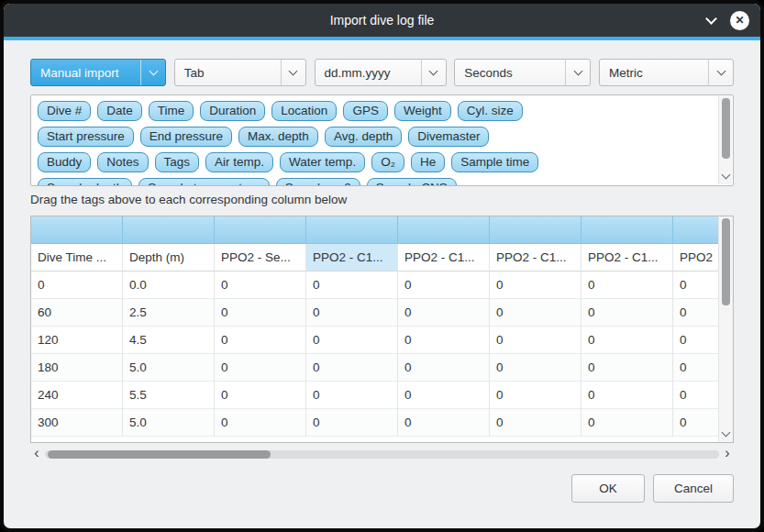 The image size is (764, 532). What do you see at coordinates (382, 137) in the screenshot?
I see `tag-row: Start pressureEnd pressureMax. depthAvg.…` at bounding box center [382, 137].